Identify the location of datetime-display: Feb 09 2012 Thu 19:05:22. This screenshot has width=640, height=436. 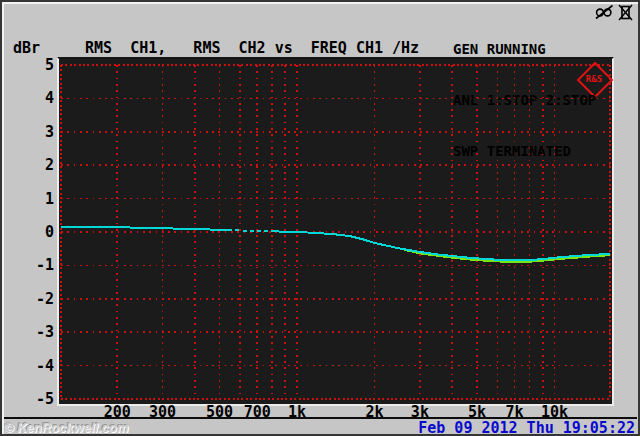
(526, 428).